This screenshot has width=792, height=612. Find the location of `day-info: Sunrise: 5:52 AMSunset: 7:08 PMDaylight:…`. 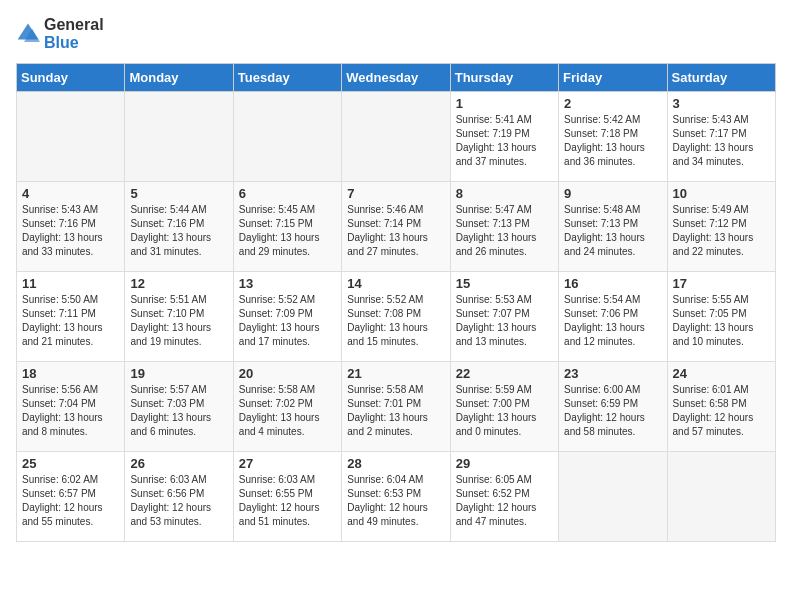

day-info: Sunrise: 5:52 AMSunset: 7:08 PMDaylight:… is located at coordinates (396, 321).